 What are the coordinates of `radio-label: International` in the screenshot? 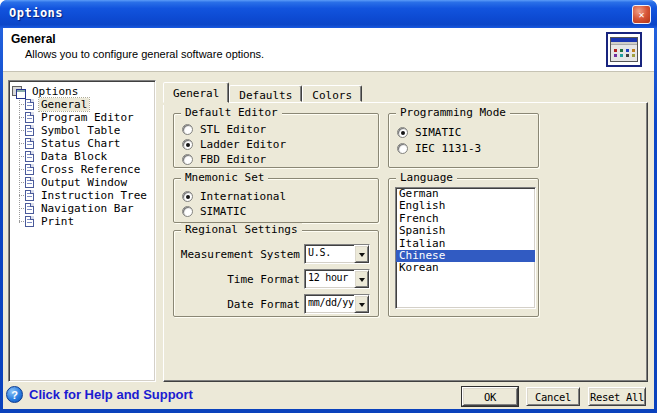 It's located at (243, 196).